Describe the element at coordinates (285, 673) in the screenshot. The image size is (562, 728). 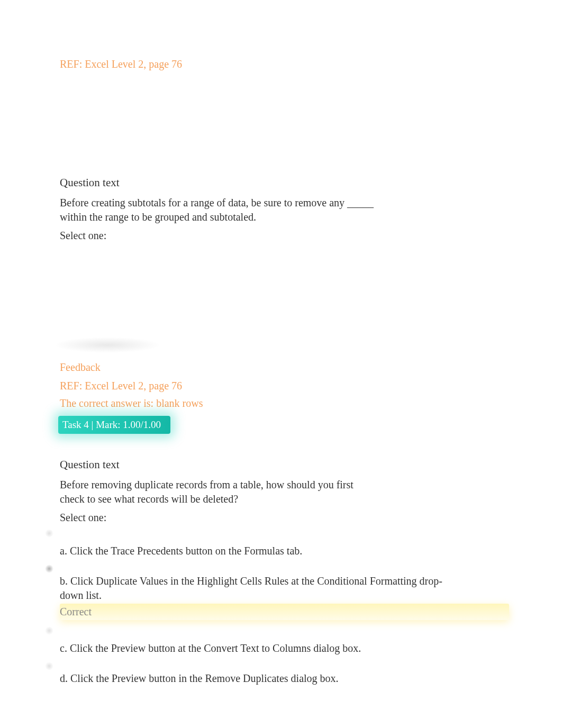
I see `option-d-row: d. Click the Preview button in the Remov…` at that location.